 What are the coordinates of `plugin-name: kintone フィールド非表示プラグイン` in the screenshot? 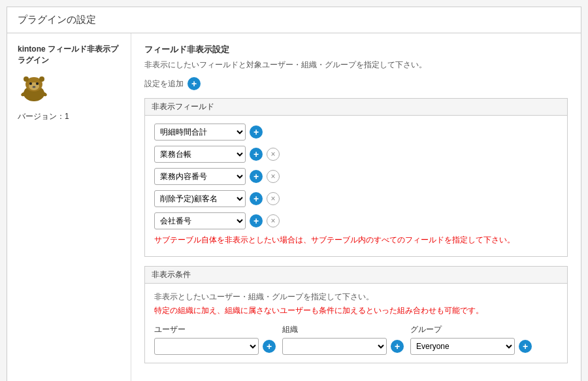 It's located at (69, 55).